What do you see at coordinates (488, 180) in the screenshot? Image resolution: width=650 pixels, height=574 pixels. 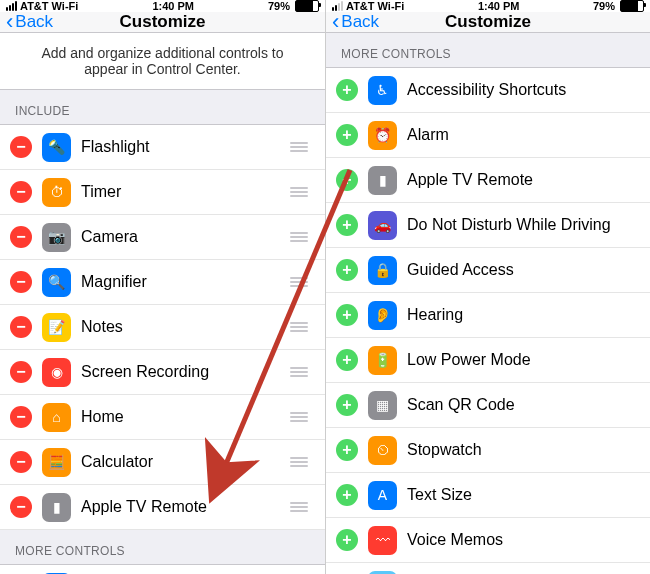 I see `list-row: +▮Apple TV Remote` at bounding box center [488, 180].